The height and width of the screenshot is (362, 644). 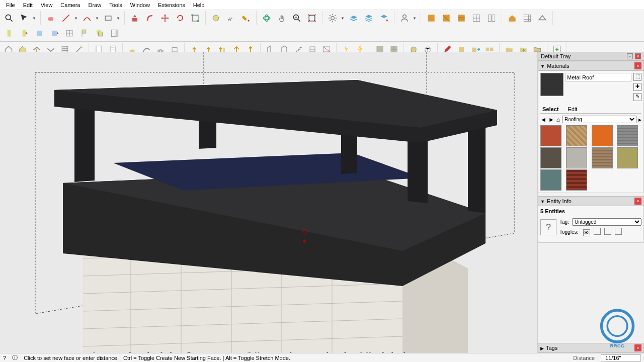 I want to click on zoom-extents-icon, so click(x=312, y=18).